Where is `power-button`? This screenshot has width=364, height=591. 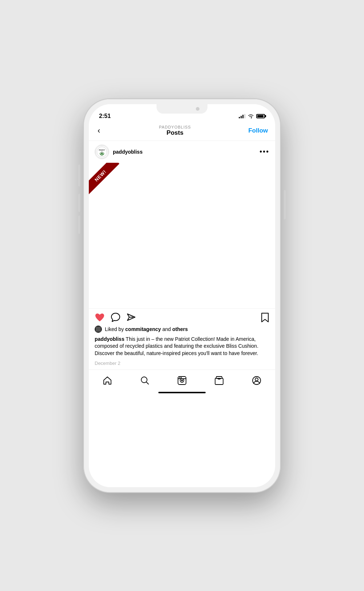
power-button is located at coordinates (285, 205).